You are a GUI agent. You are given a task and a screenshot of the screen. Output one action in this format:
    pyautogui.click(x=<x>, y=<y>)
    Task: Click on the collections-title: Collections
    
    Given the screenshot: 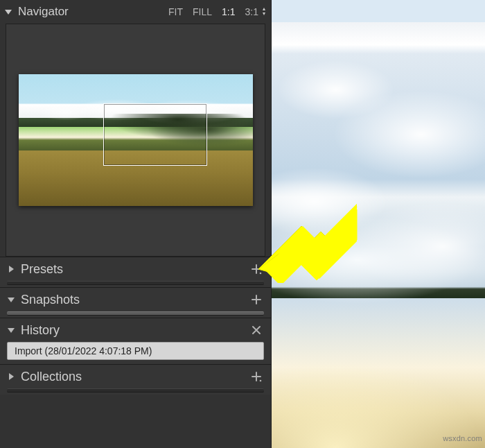 What is the action you would take?
    pyautogui.click(x=51, y=377)
    